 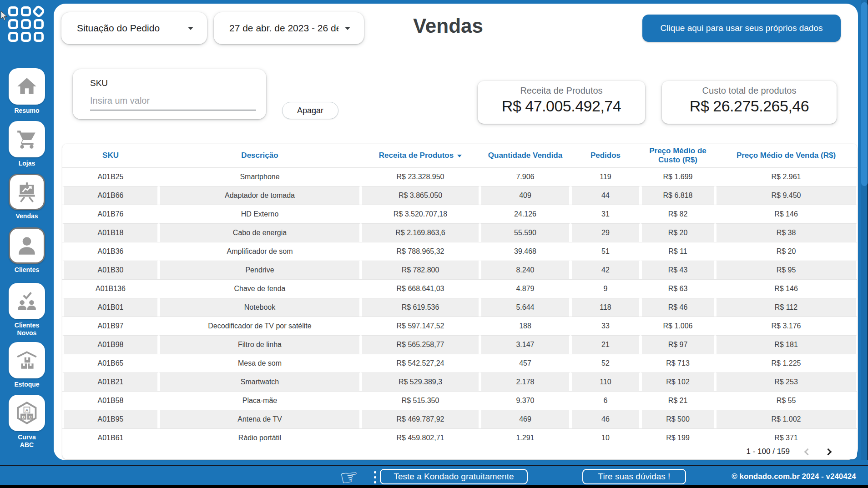 What do you see at coordinates (794, 477) in the screenshot?
I see `copyright-text: © kondado.com.br 2024 - v240424` at bounding box center [794, 477].